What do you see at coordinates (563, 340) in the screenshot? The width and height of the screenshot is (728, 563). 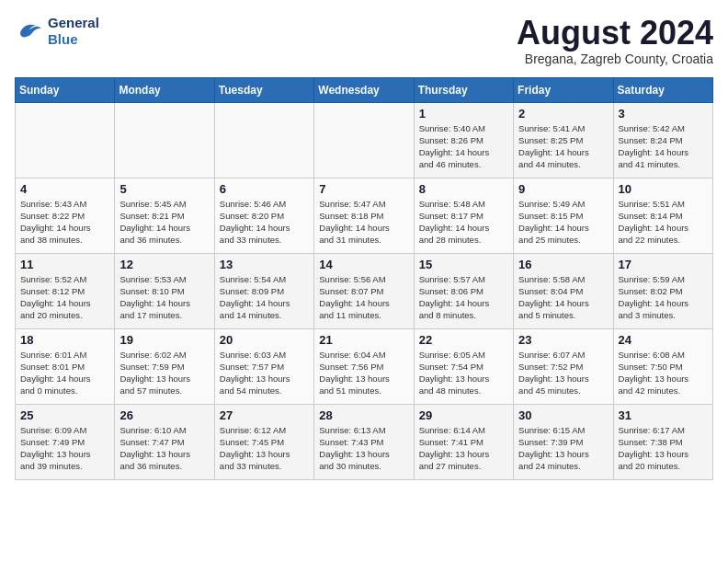 I see `day-number: 23` at bounding box center [563, 340].